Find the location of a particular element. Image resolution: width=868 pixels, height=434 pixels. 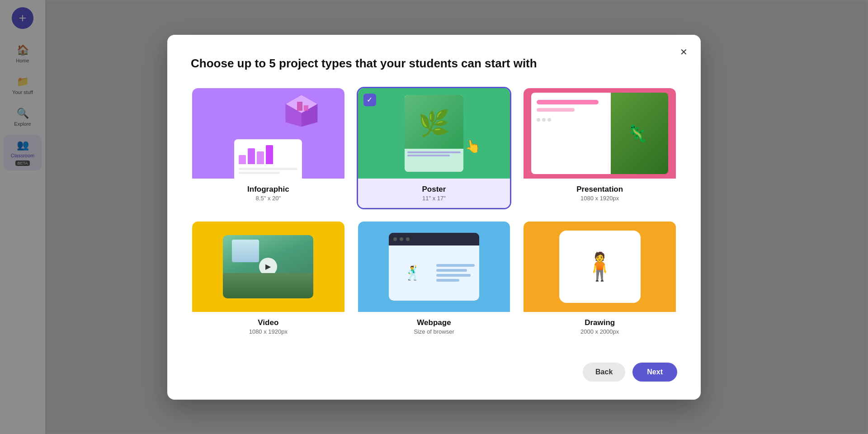

browser-toolbar is located at coordinates (434, 239).